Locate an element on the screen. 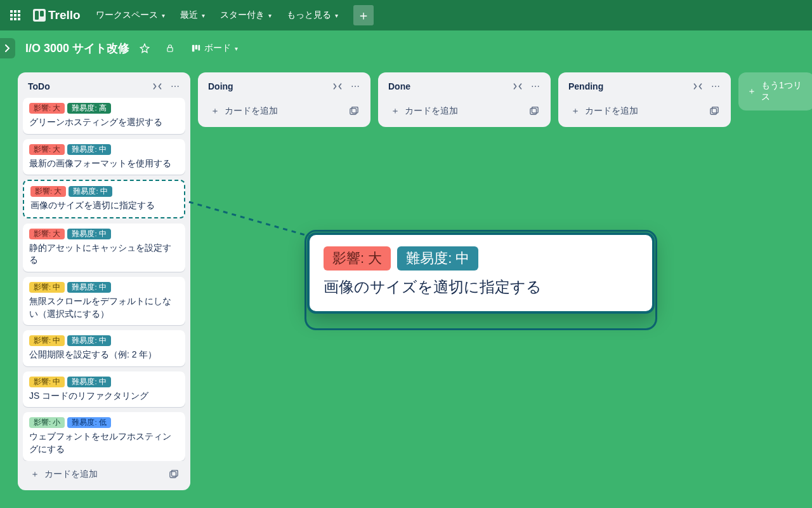 This screenshot has width=812, height=508. nav-item: スター付き▾ is located at coordinates (246, 15).